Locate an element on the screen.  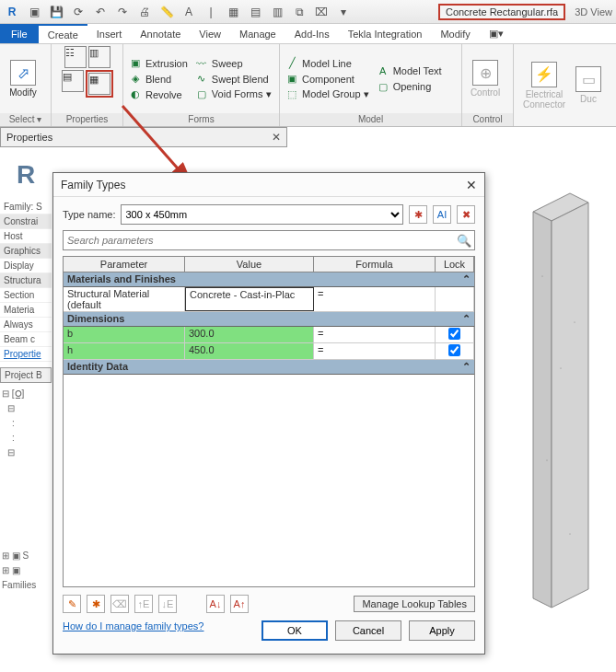
move-up-icon: ↑E is located at coordinates (144, 604).